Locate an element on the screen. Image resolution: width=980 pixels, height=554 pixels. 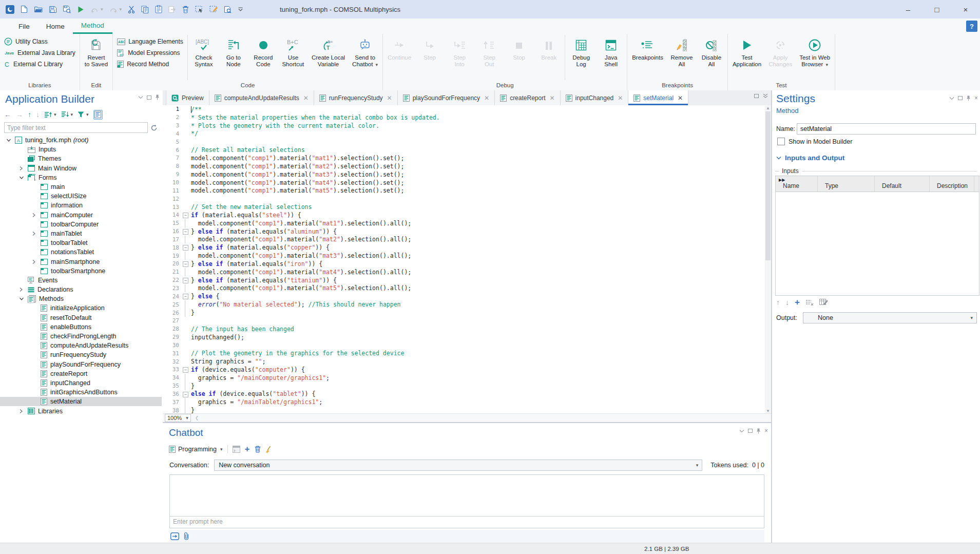
cut-button is located at coordinates (131, 9).